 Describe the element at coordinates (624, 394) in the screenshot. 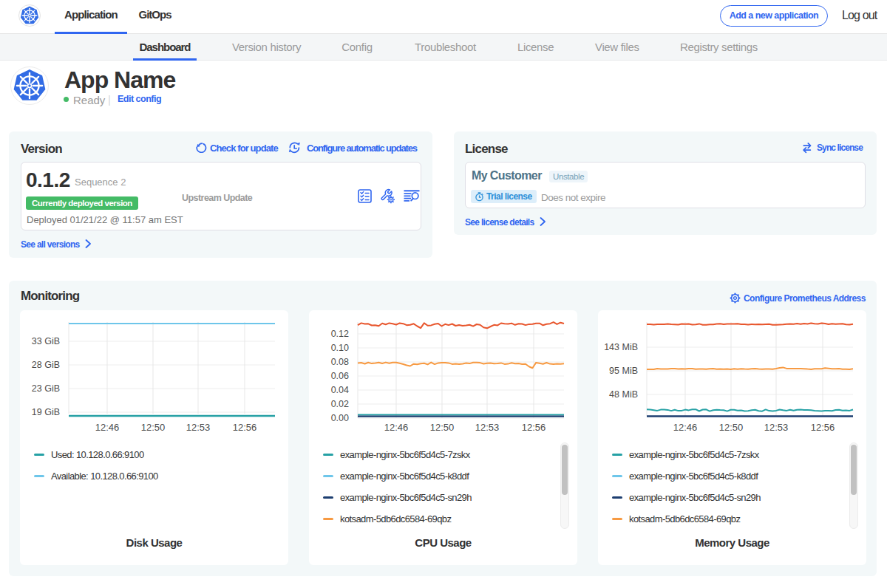

I see `svg-text: 48 MiB` at that location.